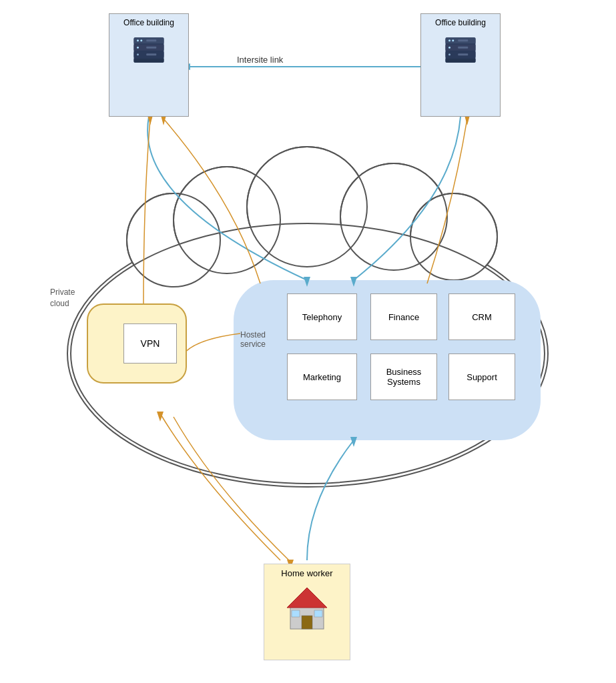 The height and width of the screenshot is (683, 616). What do you see at coordinates (404, 317) in the screenshot?
I see `finance-box: Finance` at bounding box center [404, 317].